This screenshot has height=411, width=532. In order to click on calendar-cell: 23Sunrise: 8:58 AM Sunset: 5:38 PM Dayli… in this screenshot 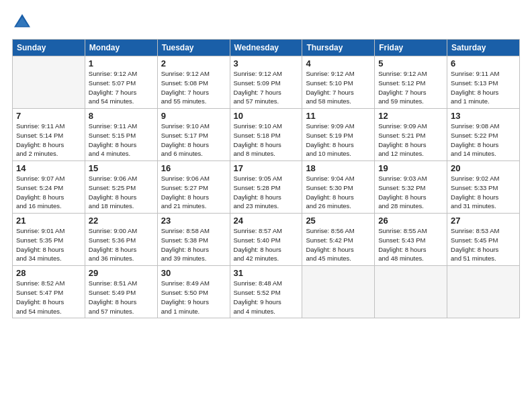, I will do `click(193, 240)`.